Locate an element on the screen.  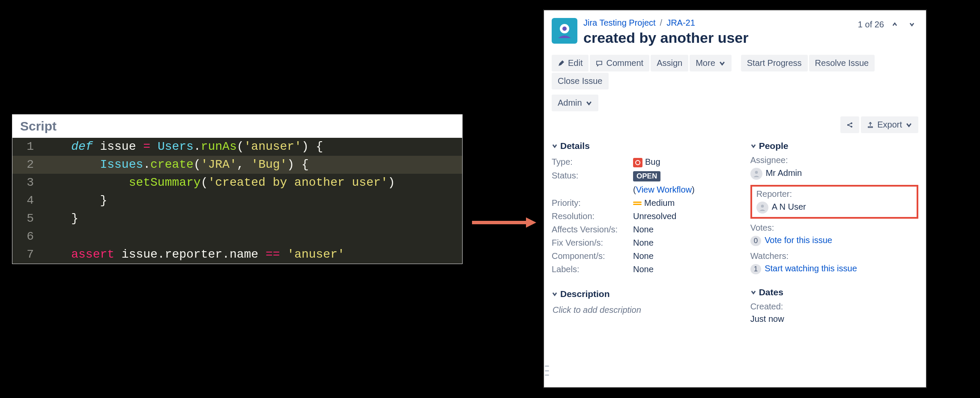
resolution-value: Unresolved is located at coordinates (654, 217).